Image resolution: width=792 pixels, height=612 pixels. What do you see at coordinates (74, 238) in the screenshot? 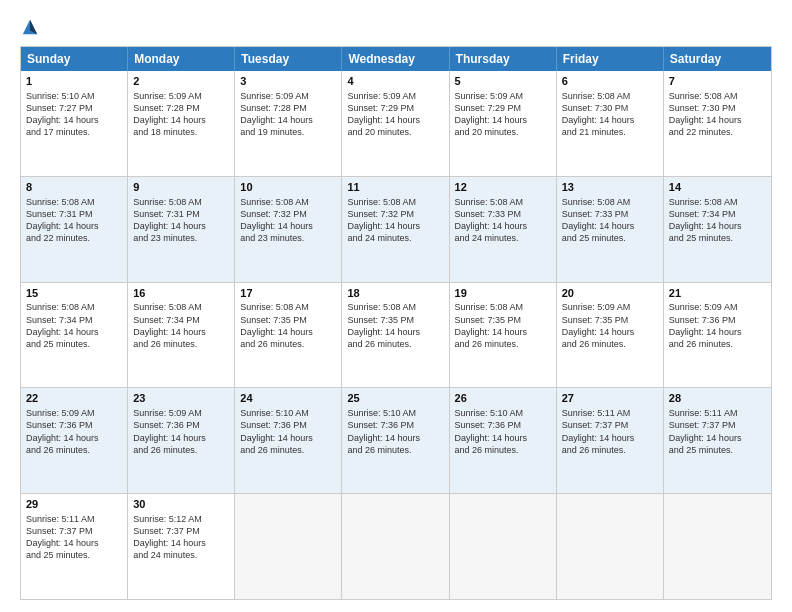
I see `day-info-line: and 22 minutes.` at bounding box center [74, 238].